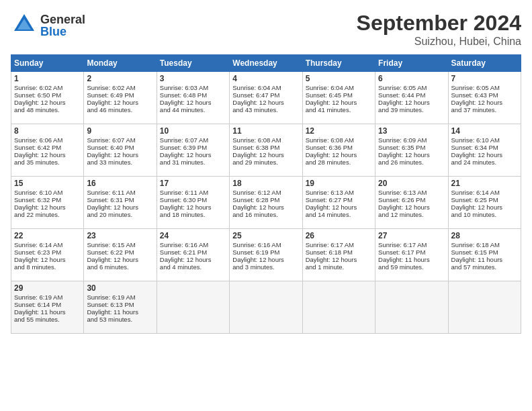 The height and width of the screenshot is (411, 532). I want to click on calendar-cell: 9Sunrise: 6:07 AMSunset: 6:40 PMDaylight…, so click(120, 150).